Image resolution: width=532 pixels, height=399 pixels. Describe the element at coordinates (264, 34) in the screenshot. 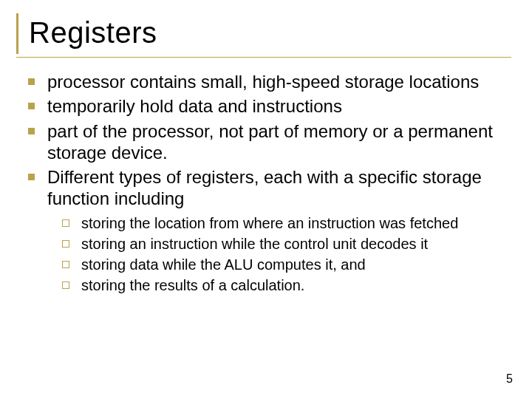

I see `title-wrap: Registers` at that location.